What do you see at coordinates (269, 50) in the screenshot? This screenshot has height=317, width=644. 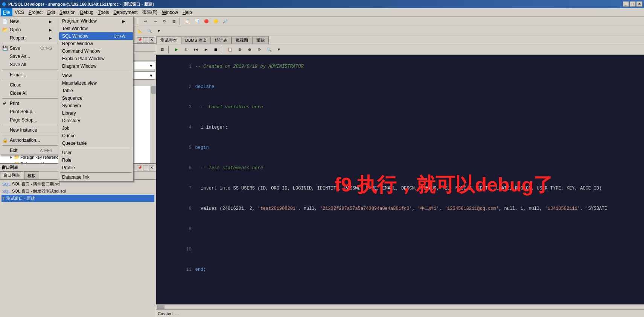 I see `ed-tb11: 🔍` at bounding box center [269, 50].